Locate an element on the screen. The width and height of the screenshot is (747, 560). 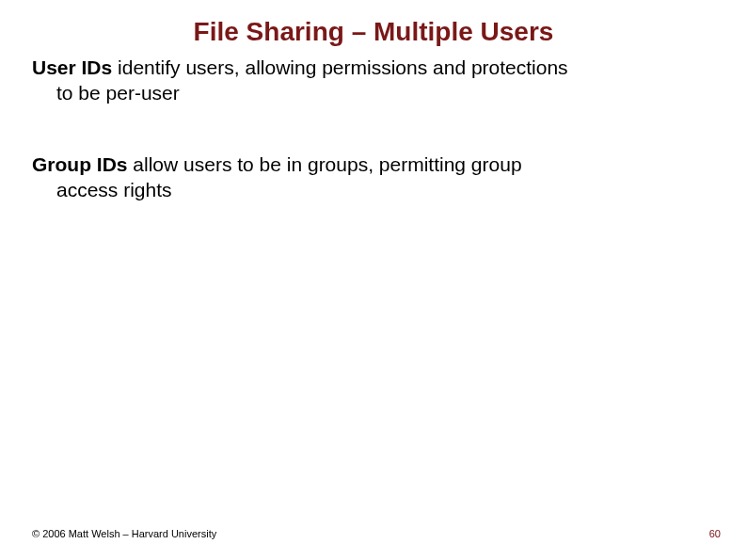
bullet-text: allow users to be in groups, permitting … is located at coordinates (326, 164).